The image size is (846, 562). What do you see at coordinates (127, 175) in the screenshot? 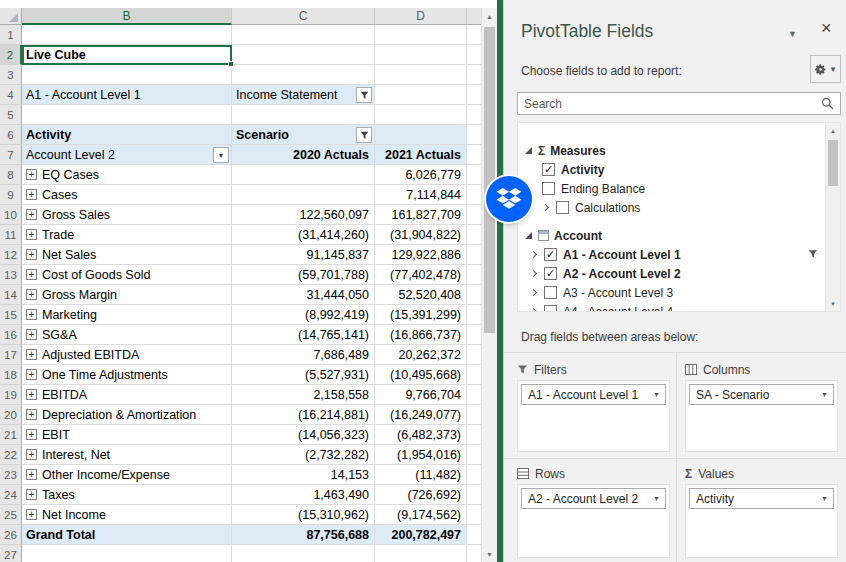
I see `account-cell: +EQ Cases` at bounding box center [127, 175].